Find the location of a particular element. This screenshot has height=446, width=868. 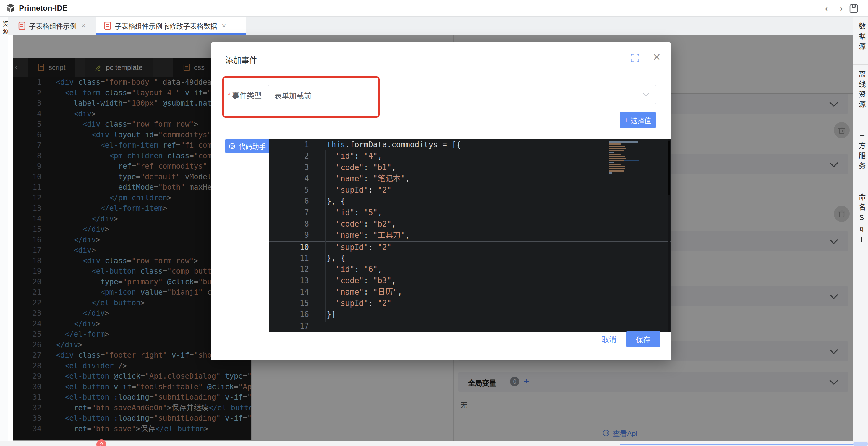

rail-item-offline-resources: 离线资源 is located at coordinates (862, 90).